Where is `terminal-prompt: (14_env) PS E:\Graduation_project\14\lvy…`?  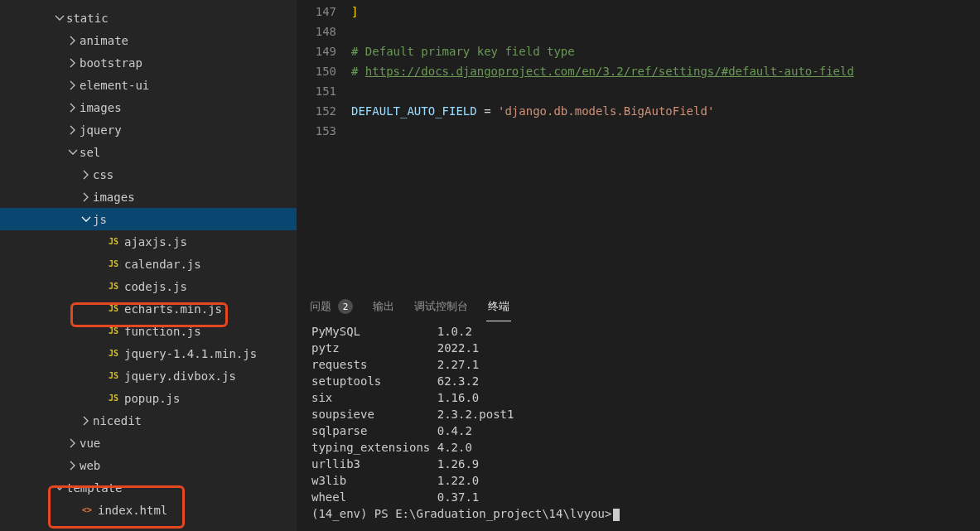
terminal-prompt: (14_env) PS E:\Graduation_project\14\lvy… is located at coordinates (638, 515).